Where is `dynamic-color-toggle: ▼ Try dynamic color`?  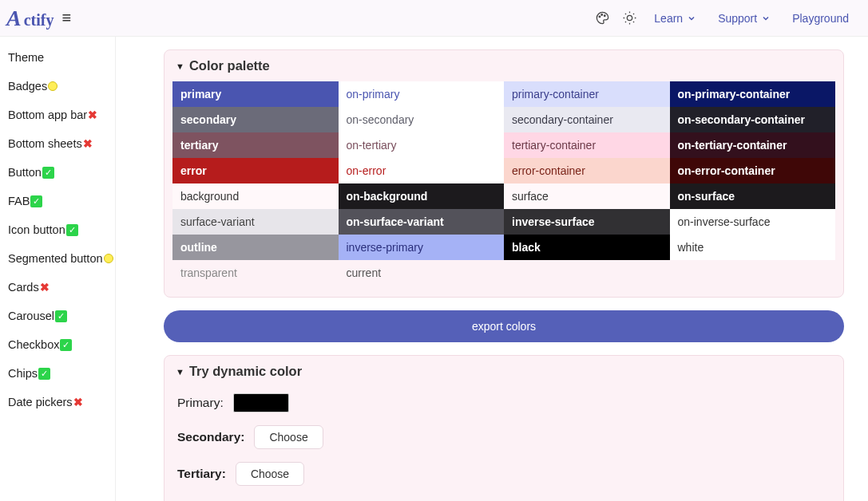
dynamic-color-toggle: ▼ Try dynamic color is located at coordinates (504, 372).